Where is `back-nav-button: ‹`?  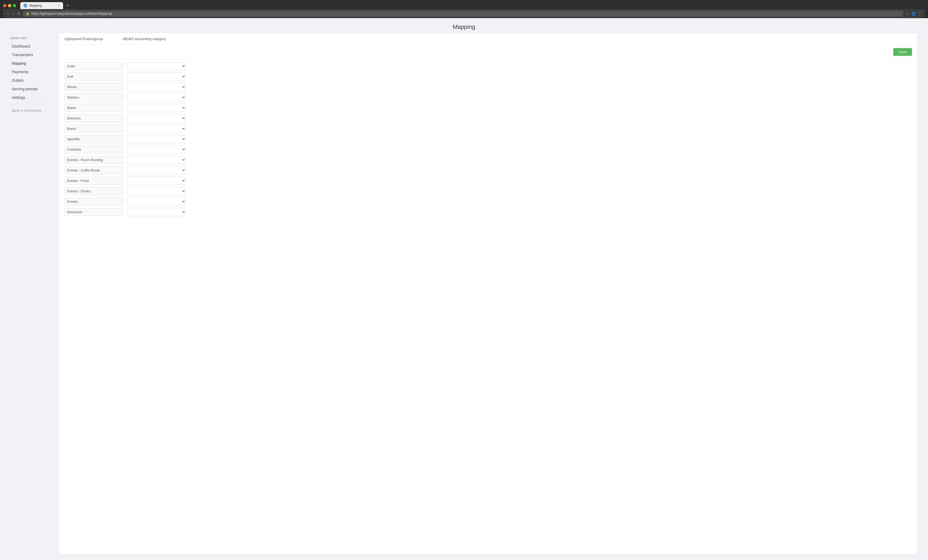 back-nav-button: ‹ is located at coordinates (8, 14).